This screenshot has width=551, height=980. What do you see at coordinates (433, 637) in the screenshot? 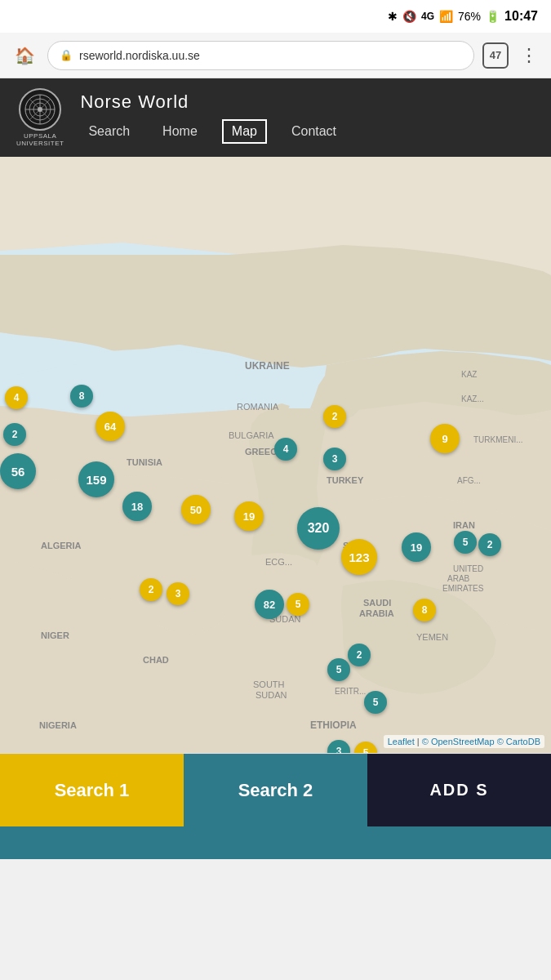
I see `svg-text: YEMEN` at bounding box center [433, 637].